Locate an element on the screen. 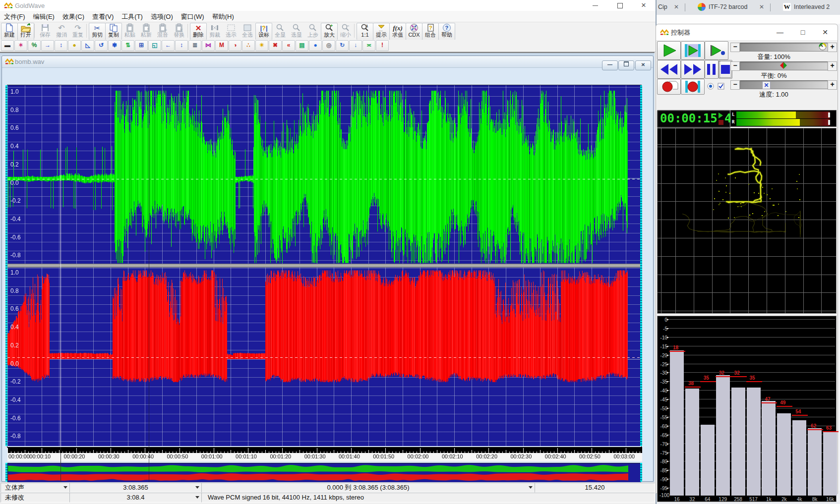 The width and height of the screenshot is (840, 504). status-channels: 立体声 is located at coordinates (35, 488).